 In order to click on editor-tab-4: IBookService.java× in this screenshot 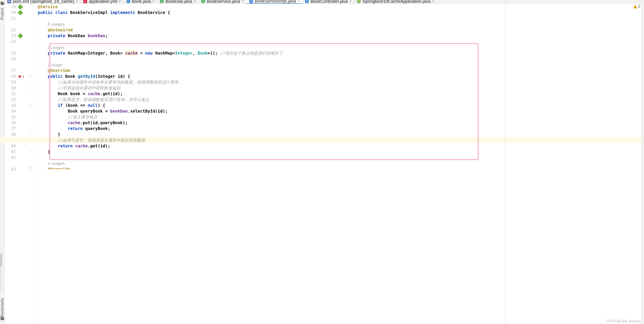, I will do `click(222, 2)`.